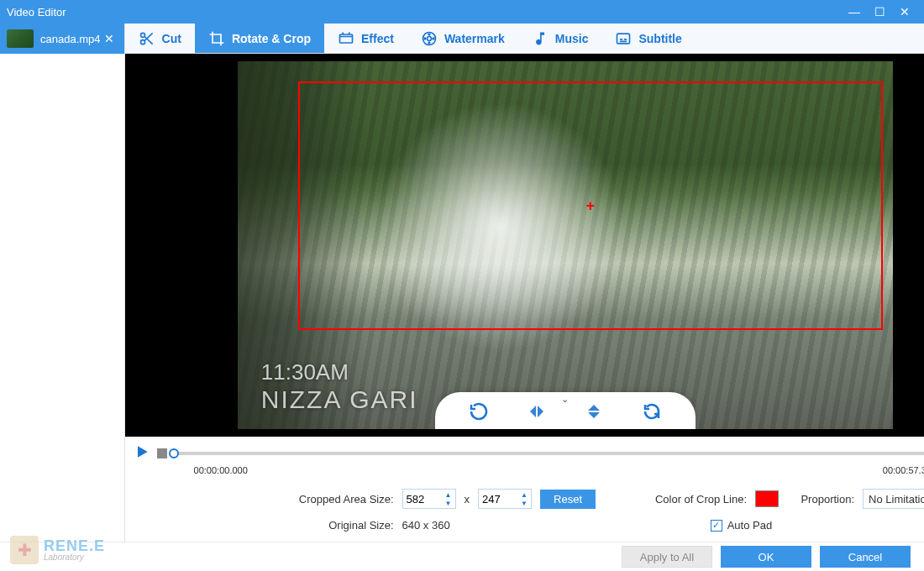 The image size is (924, 571). I want to click on autopad-checkbox: ✓ Auto Pad, so click(742, 526).